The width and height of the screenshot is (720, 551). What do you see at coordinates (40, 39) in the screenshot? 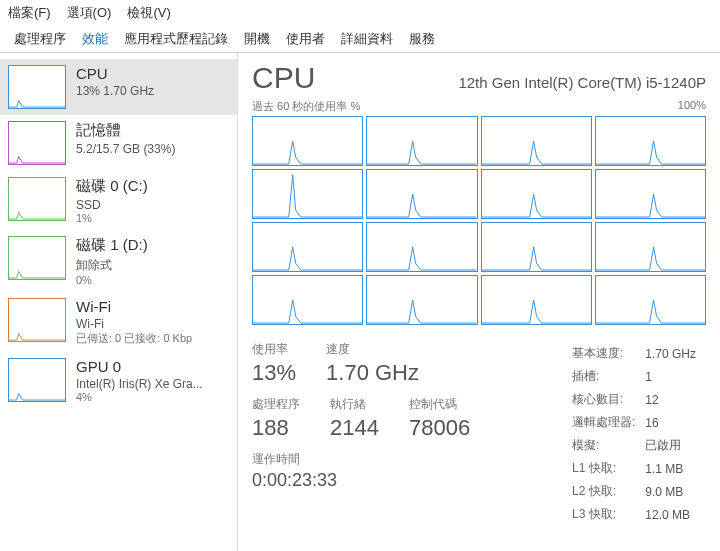
I see `tab-處理程序: 處理程序` at bounding box center [40, 39].